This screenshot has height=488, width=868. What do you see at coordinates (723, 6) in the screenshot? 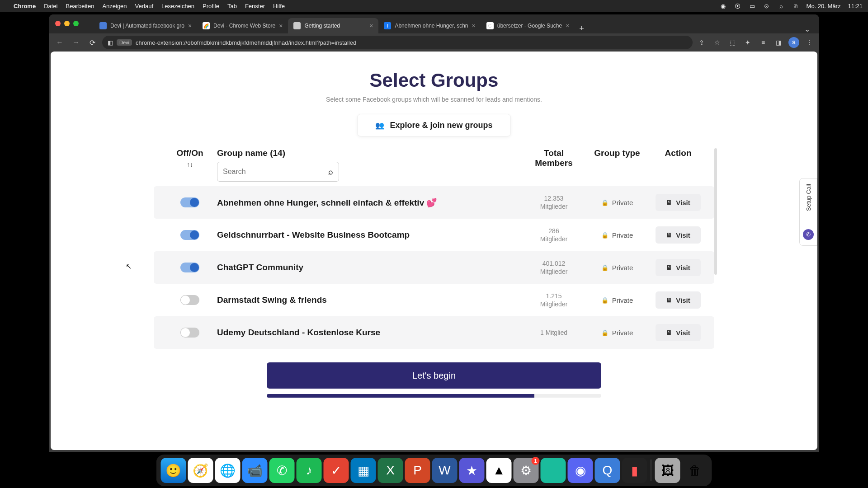
I see `record-icon: ◉` at bounding box center [723, 6].